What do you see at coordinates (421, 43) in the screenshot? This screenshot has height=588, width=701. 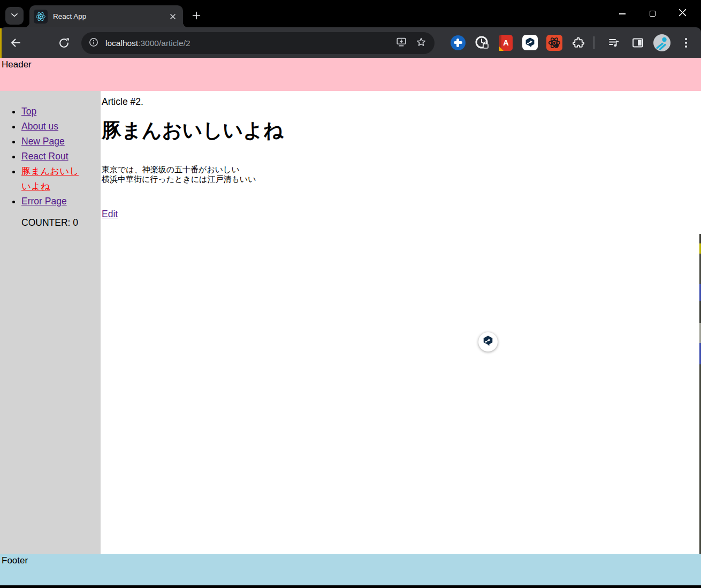 I see `bookmark-star-icon` at bounding box center [421, 43].